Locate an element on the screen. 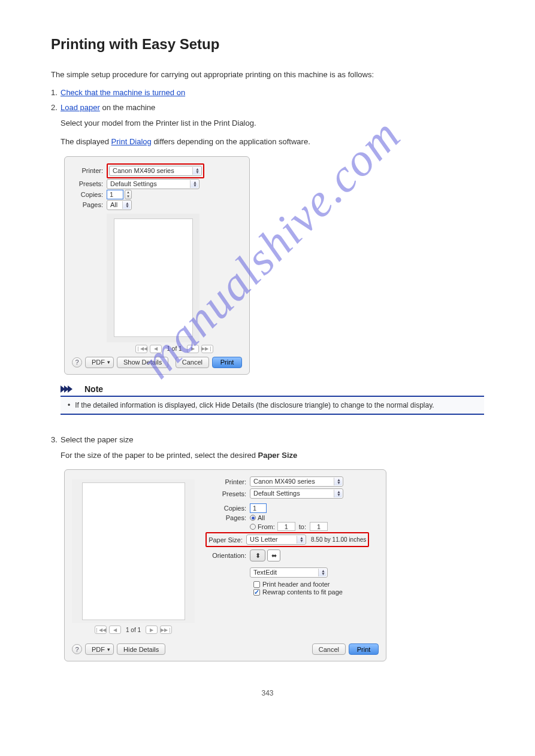 This screenshot has width=535, height=756. checkbox-rewrap is located at coordinates (256, 593).